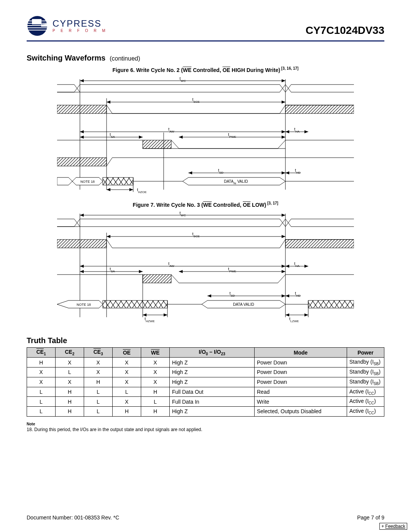 The width and height of the screenshot is (411, 532). Describe the element at coordinates (73, 518) in the screenshot. I see `doc-number: Document Number: 001-08353 Rev. *C` at that location.